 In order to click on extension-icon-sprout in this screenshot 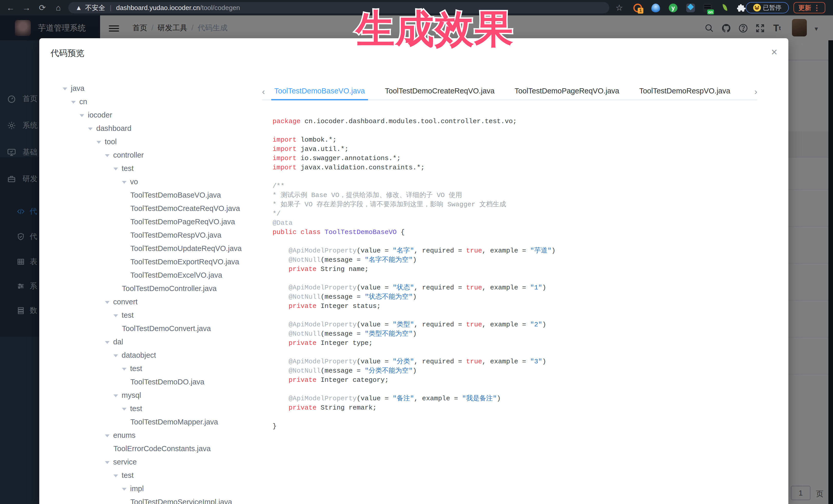, I will do `click(725, 8)`.